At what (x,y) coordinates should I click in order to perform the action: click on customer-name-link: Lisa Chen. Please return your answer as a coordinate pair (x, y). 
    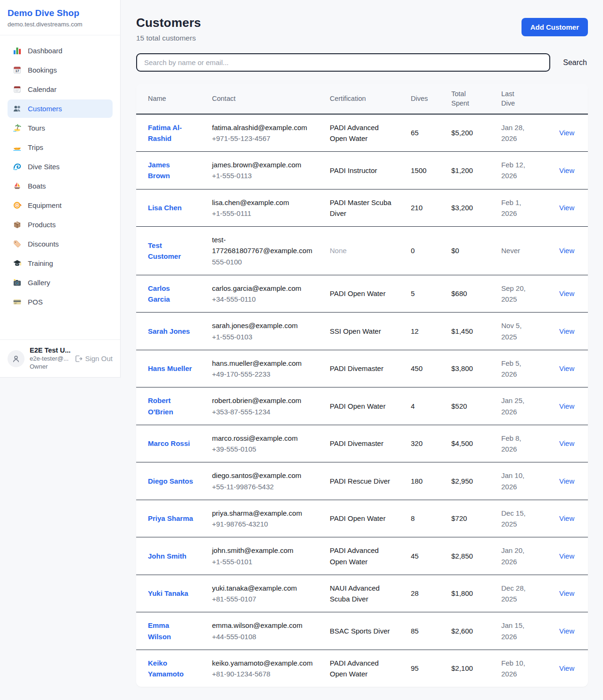
    Looking at the image, I should click on (165, 207).